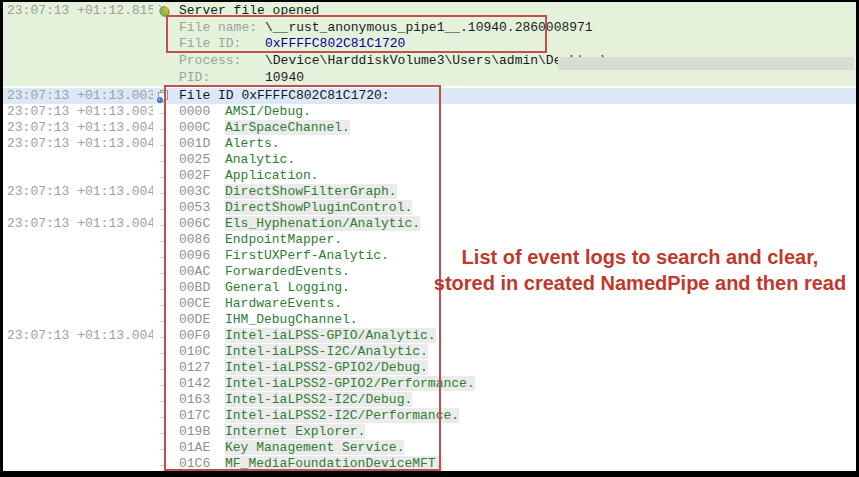  I want to click on field-value: \__rust_anonymous_pipe1__.10940.28600089…, so click(429, 28).